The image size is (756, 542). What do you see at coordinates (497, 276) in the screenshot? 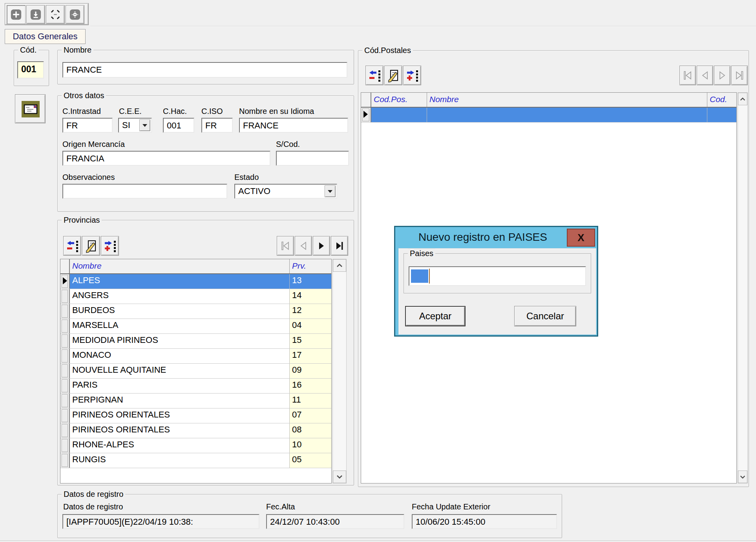
I see `pais-input` at bounding box center [497, 276].